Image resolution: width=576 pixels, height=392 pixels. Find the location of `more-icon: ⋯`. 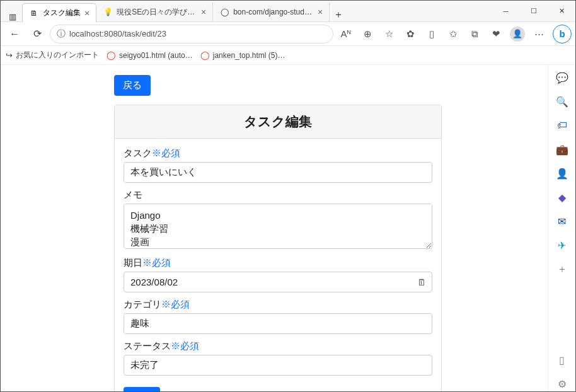

more-icon: ⋯ is located at coordinates (539, 34).